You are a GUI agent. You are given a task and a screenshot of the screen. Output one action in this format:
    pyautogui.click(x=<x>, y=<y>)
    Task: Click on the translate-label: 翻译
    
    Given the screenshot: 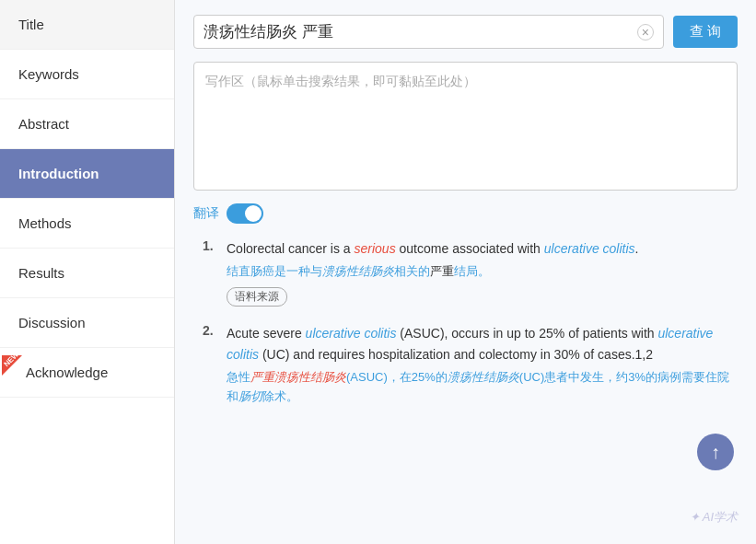 What is the action you would take?
    pyautogui.click(x=206, y=214)
    